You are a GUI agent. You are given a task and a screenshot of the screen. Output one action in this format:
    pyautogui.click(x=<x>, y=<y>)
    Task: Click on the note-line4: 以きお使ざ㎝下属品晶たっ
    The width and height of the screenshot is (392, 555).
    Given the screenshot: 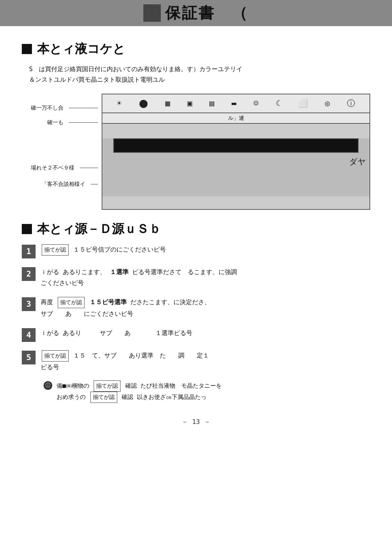 What is the action you would take?
    pyautogui.click(x=172, y=397)
    